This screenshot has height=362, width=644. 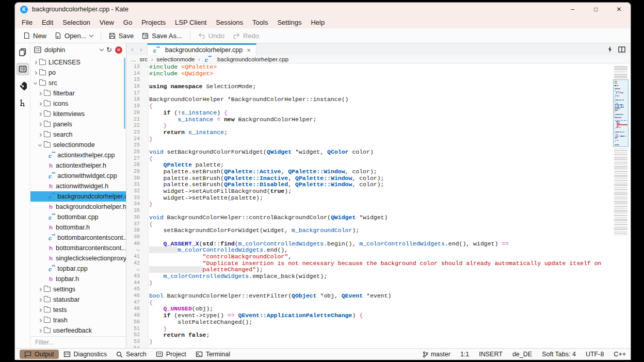 What do you see at coordinates (119, 50) in the screenshot?
I see `close-project-icon: ✕` at bounding box center [119, 50].